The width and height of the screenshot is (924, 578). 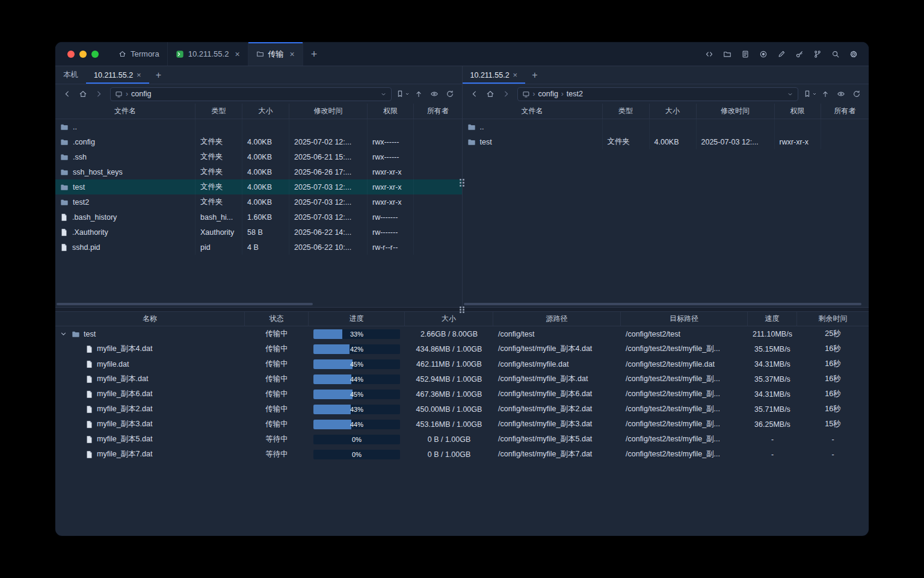 What do you see at coordinates (277, 319) in the screenshot?
I see `column-header: 状态` at bounding box center [277, 319].